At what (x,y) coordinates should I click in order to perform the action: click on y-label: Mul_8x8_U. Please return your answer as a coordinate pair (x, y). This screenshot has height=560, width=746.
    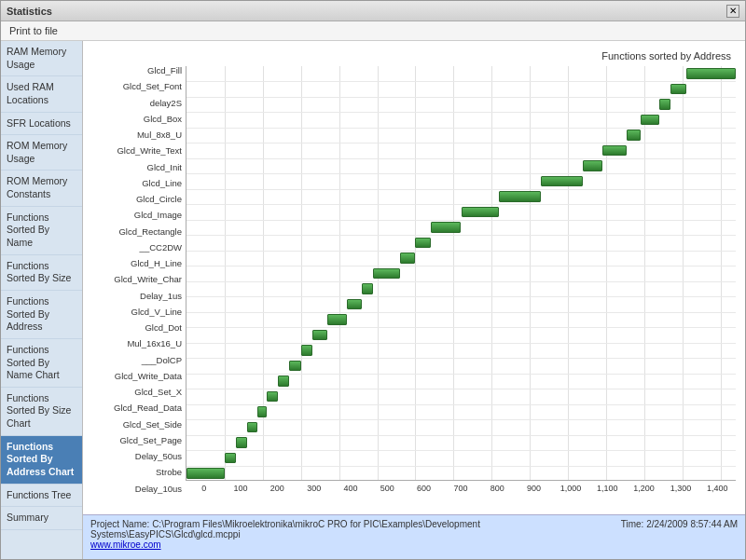
    Looking at the image, I should click on (137, 135).